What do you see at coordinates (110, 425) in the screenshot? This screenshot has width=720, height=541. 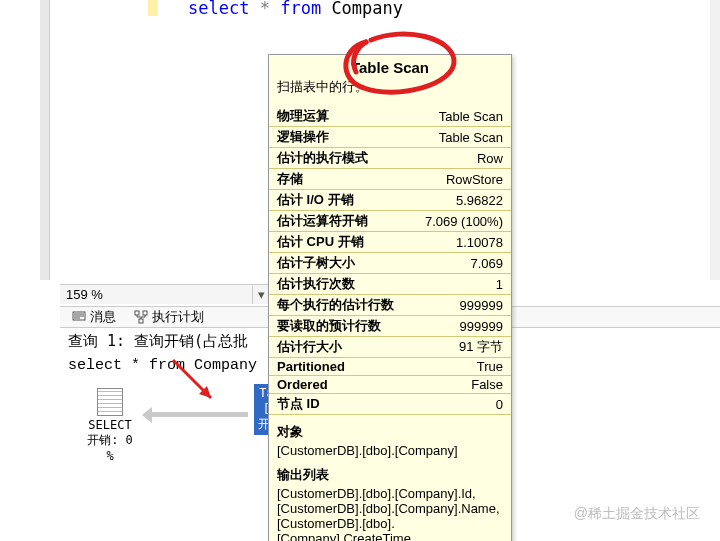 I see `plan-select-label: SELECT` at bounding box center [110, 425].